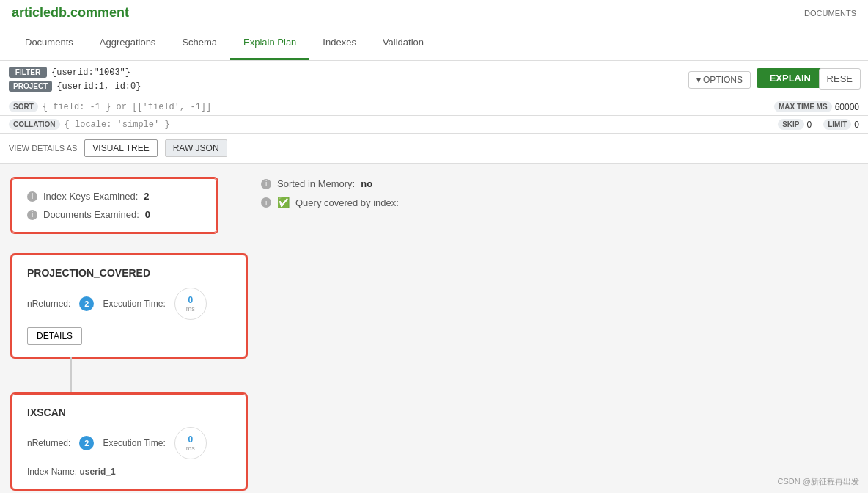 The image size is (868, 493). What do you see at coordinates (434, 125) in the screenshot?
I see `collation-bar: COLLATION { locale: 'simple' } SKIP 0 LI…` at bounding box center [434, 125].